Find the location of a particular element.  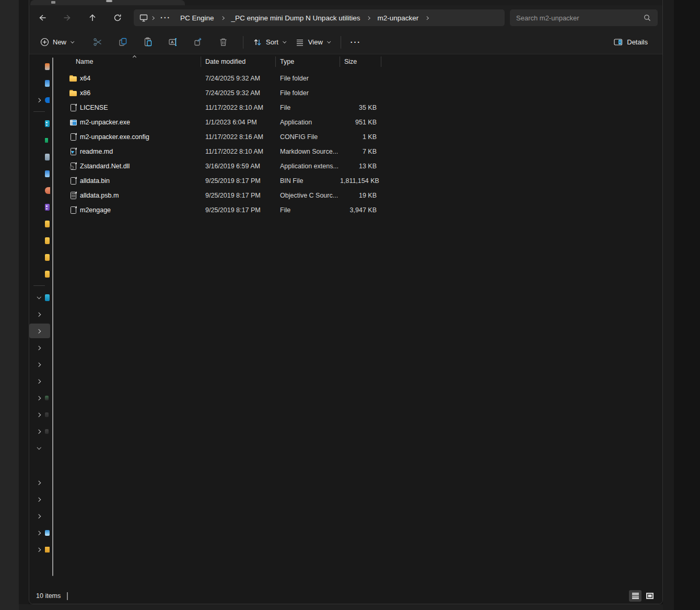

file-row: m2engage 9/25/2019 8:17 PM File 3,947 KB is located at coordinates (361, 210).